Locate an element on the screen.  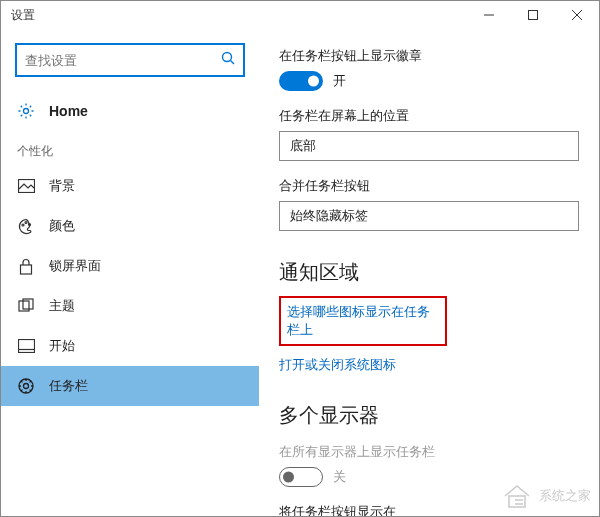
nav-start: 开始 is located at coordinates (130, 346).